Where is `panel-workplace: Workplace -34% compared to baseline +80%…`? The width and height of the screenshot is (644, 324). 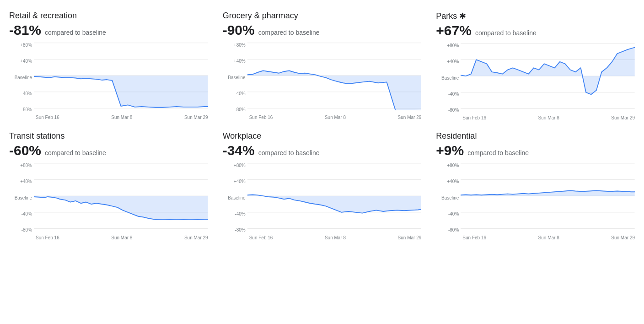 panel-workplace: Workplace -34% compared to baseline +80%… is located at coordinates (322, 186).